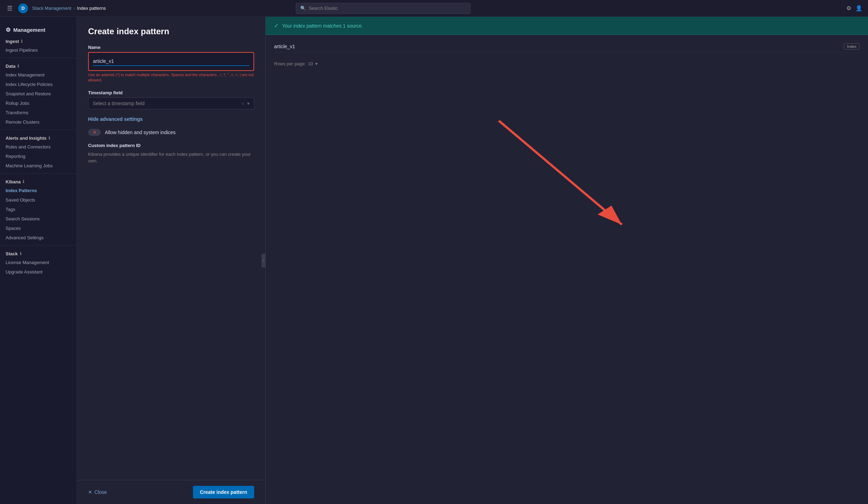 The height and width of the screenshot is (504, 868). I want to click on settings-icon: ⚙, so click(849, 8).